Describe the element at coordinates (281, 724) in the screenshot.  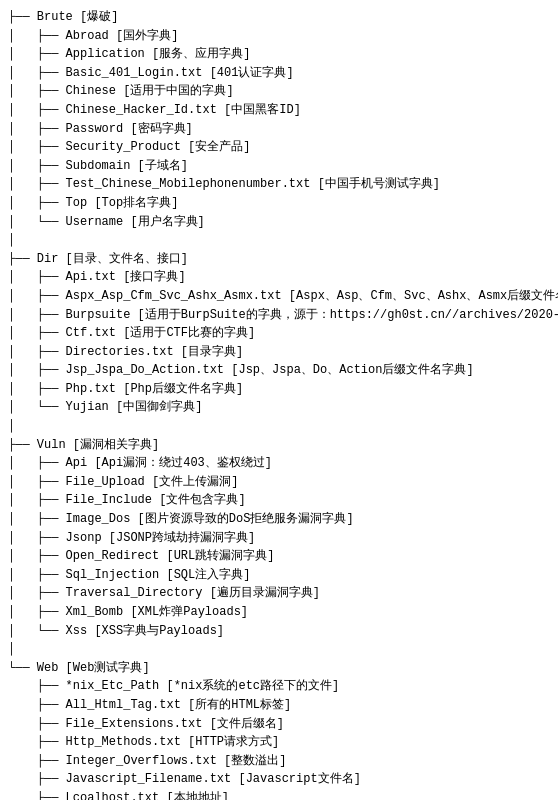
I see `tree-item: ├── File_Extensions.txt [文件后缀名]` at that location.